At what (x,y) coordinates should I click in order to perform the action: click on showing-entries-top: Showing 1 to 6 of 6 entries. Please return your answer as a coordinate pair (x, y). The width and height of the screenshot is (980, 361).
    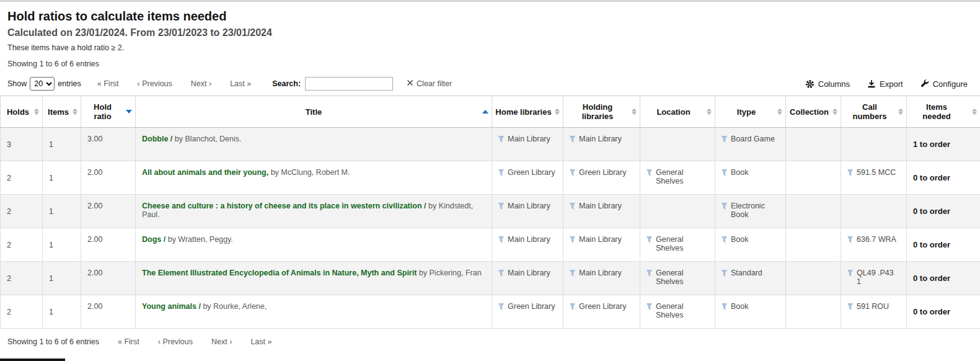
    Looking at the image, I should click on (490, 64).